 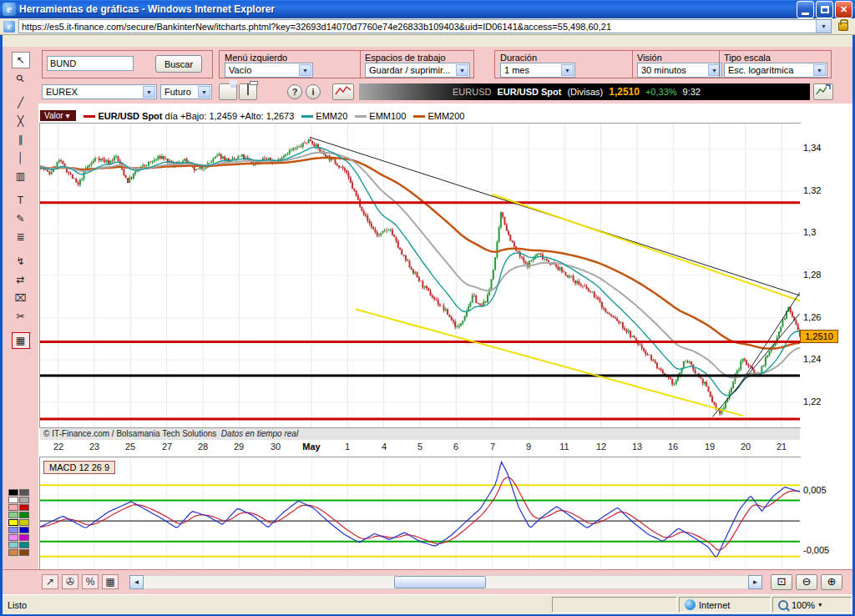 I want to click on x-axis-label: 23, so click(x=94, y=447).